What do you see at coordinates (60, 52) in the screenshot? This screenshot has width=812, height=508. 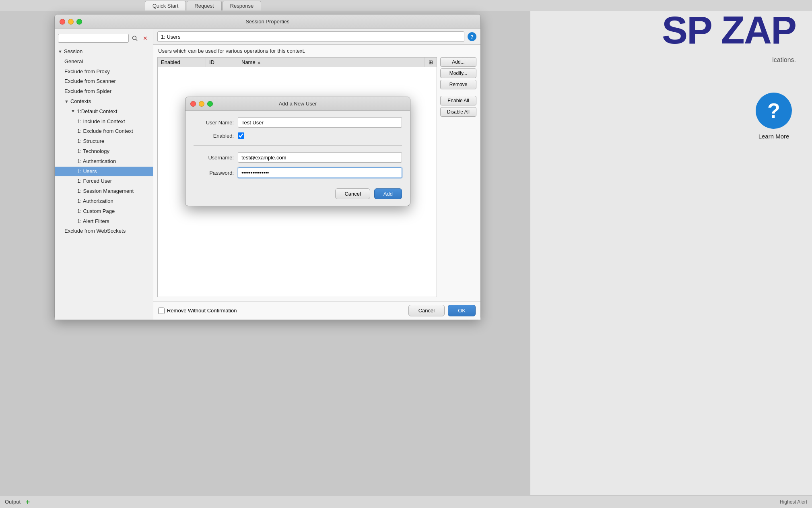 I see `session-arrow-icon` at bounding box center [60, 52].